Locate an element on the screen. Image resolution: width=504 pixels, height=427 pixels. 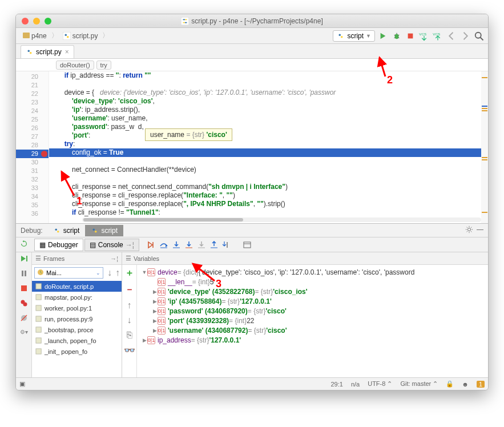
show-watches-button: 👓 is located at coordinates (130, 351).